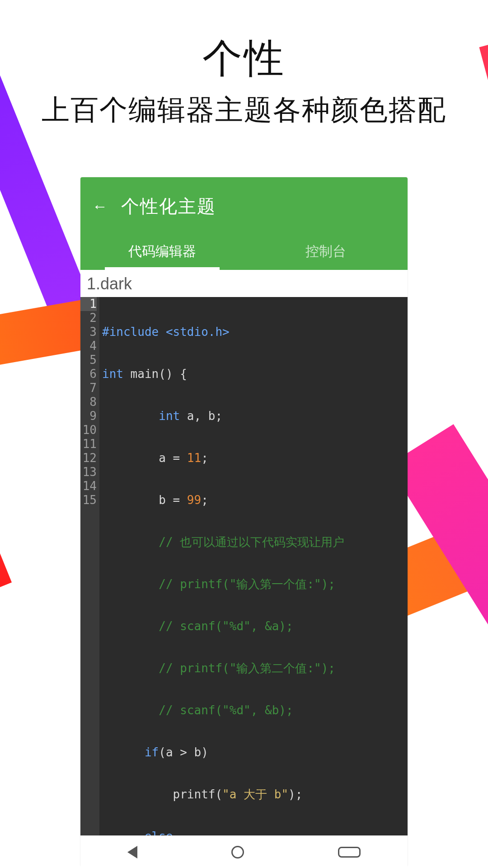 This screenshot has width=488, height=868. I want to click on android-navbar, so click(244, 852).